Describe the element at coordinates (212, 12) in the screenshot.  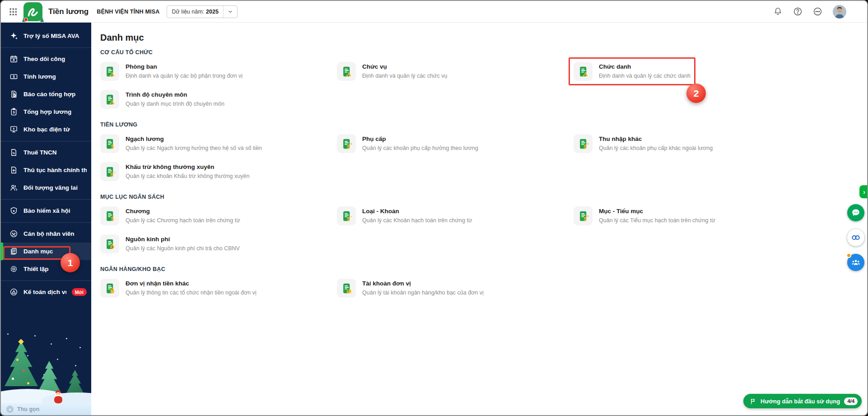
I see `year-selector-value: 2025` at that location.